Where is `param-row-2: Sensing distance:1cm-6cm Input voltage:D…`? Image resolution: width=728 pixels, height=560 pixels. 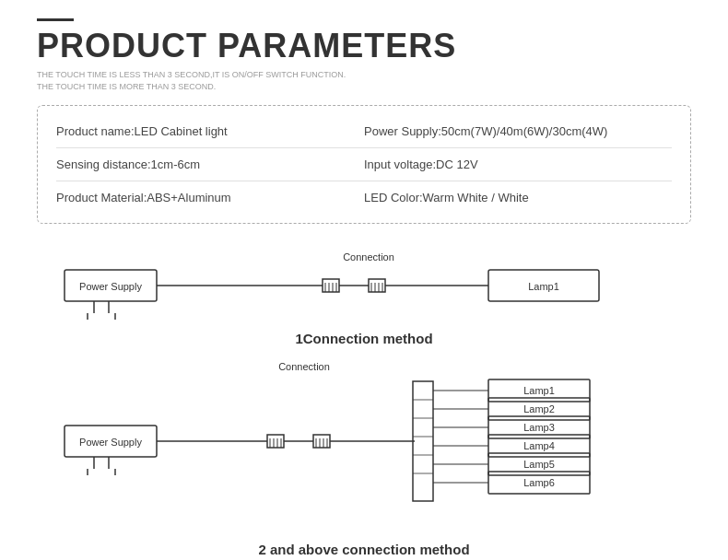 param-row-2: Sensing distance:1cm-6cm Input voltage:D… is located at coordinates (364, 165).